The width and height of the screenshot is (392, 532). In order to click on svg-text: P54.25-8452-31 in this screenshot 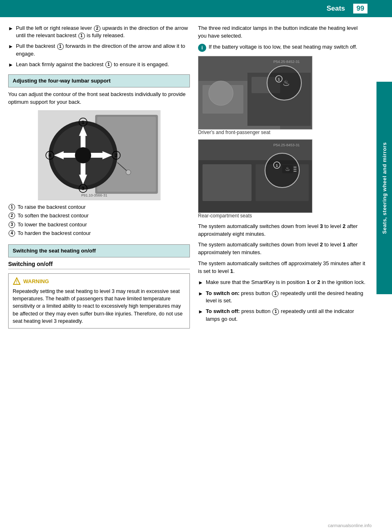, I will do `click(287, 62)`.